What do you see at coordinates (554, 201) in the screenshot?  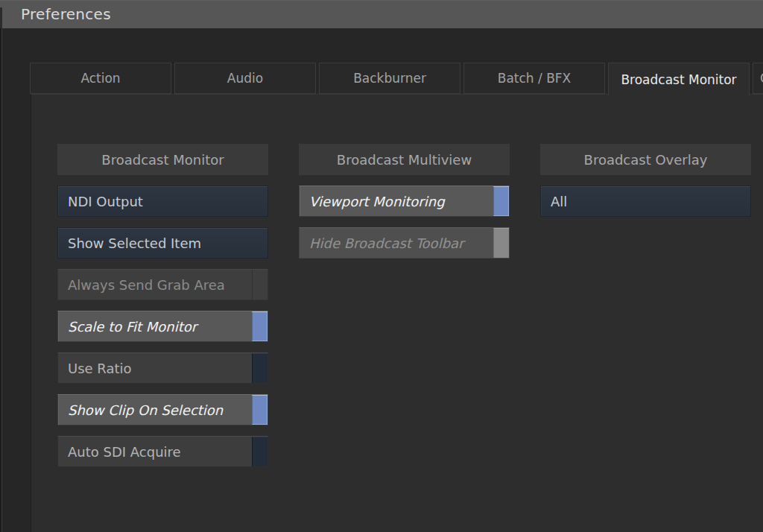 I see `button-label: All` at bounding box center [554, 201].